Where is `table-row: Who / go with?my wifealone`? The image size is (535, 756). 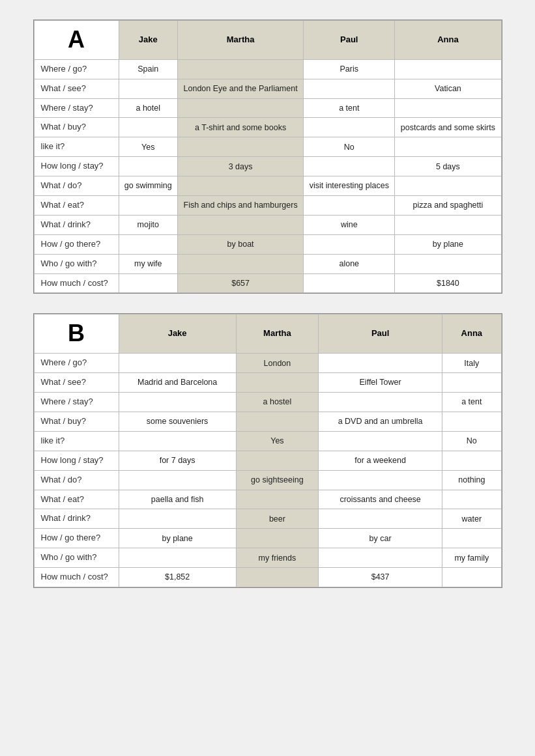
table-row: Who / go with?my wifealone is located at coordinates (267, 264).